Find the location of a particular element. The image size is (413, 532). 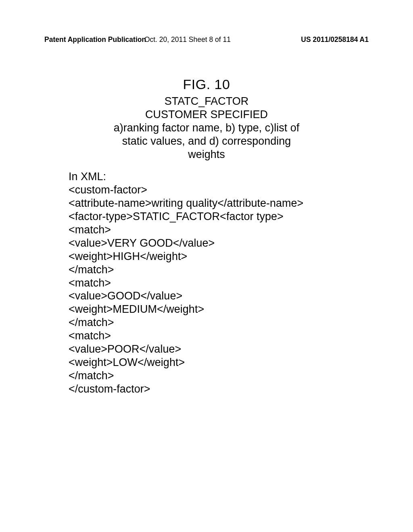

xml-line: <weight>HIGH</weight> is located at coordinates (186, 256).